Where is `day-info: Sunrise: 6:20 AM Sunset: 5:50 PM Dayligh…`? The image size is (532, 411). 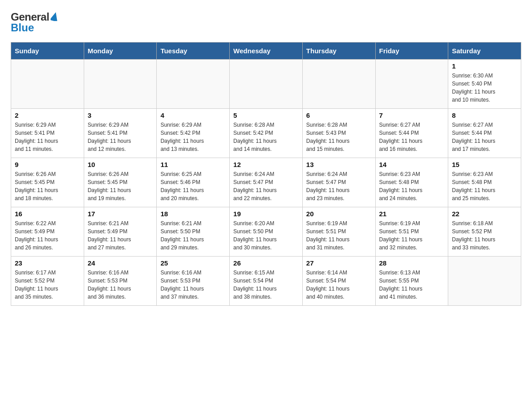 day-info: Sunrise: 6:20 AM Sunset: 5:50 PM Dayligh… is located at coordinates (266, 235).